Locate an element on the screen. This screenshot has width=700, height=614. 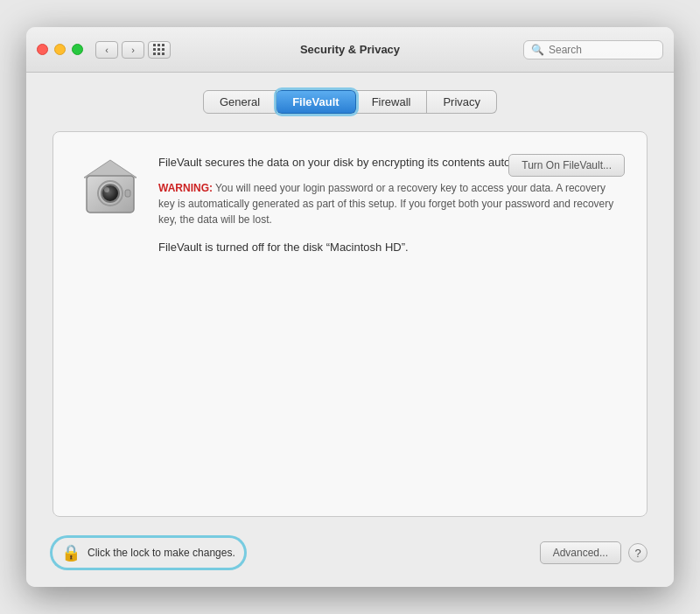
bottom-bar: 🔒 Click the lock to make changes. Advanc… is located at coordinates (350, 550).